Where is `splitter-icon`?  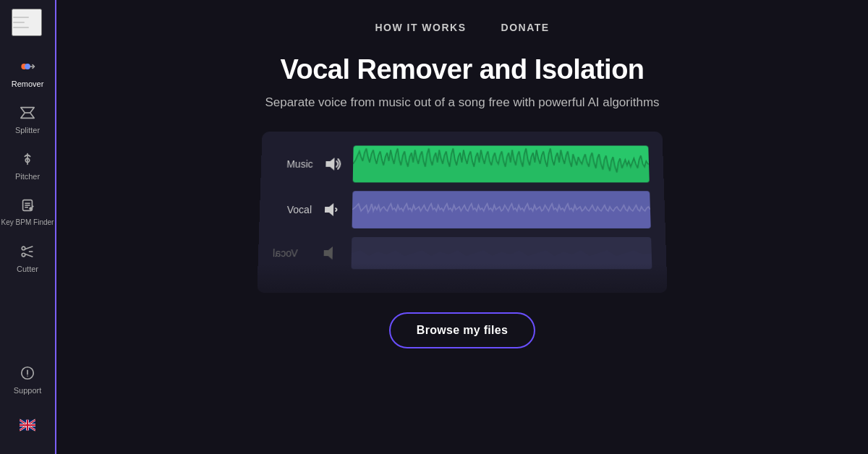
splitter-icon is located at coordinates (27, 113).